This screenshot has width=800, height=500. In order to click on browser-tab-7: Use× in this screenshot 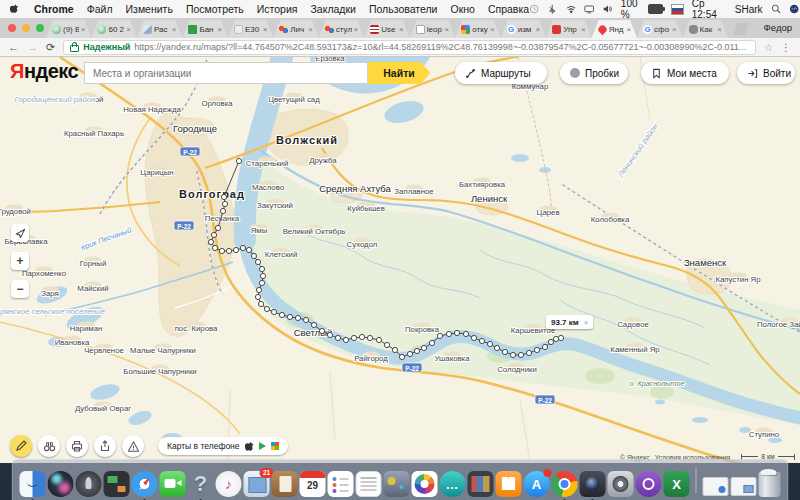, I will do `click(386, 29)`.